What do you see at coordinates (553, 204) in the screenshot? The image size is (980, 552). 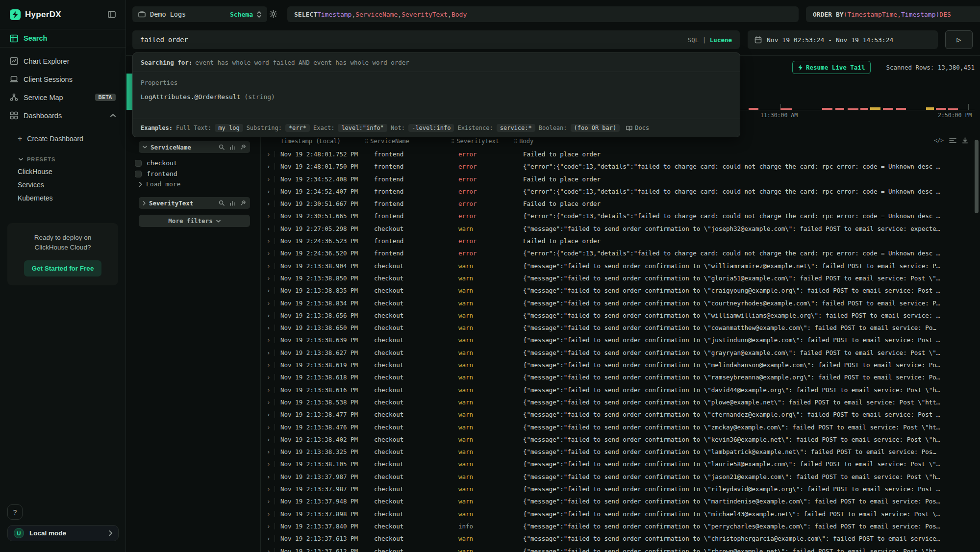 I see `table-row: › Nov 19 2:30:51.667 PM frontend error F…` at bounding box center [553, 204].